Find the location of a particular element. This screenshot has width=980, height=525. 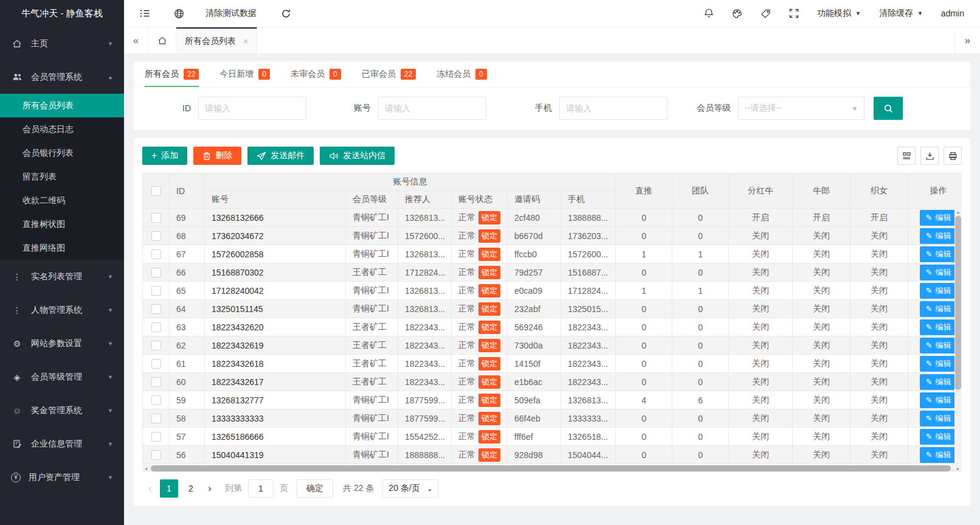

sidebar-item-person-system: ⋮ 人物管理系统 ▼ is located at coordinates (62, 310).